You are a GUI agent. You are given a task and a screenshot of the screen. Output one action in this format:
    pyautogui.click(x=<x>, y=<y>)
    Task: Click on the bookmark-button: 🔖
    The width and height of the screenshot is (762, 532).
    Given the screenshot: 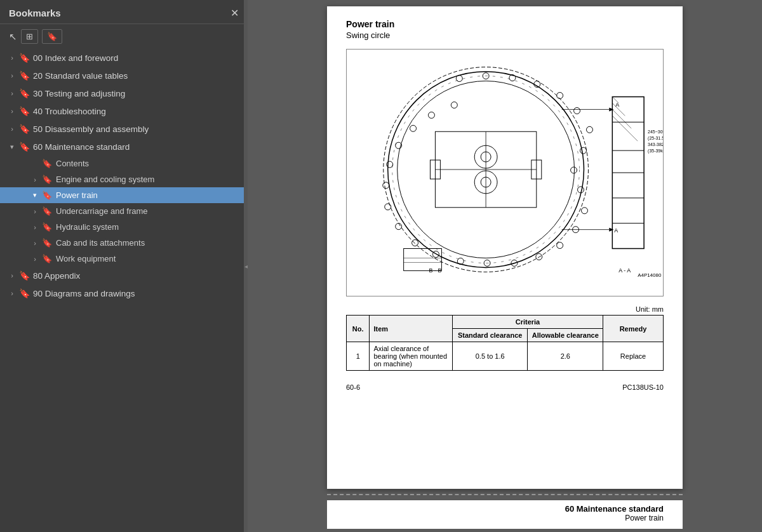 What is the action you would take?
    pyautogui.click(x=52, y=37)
    